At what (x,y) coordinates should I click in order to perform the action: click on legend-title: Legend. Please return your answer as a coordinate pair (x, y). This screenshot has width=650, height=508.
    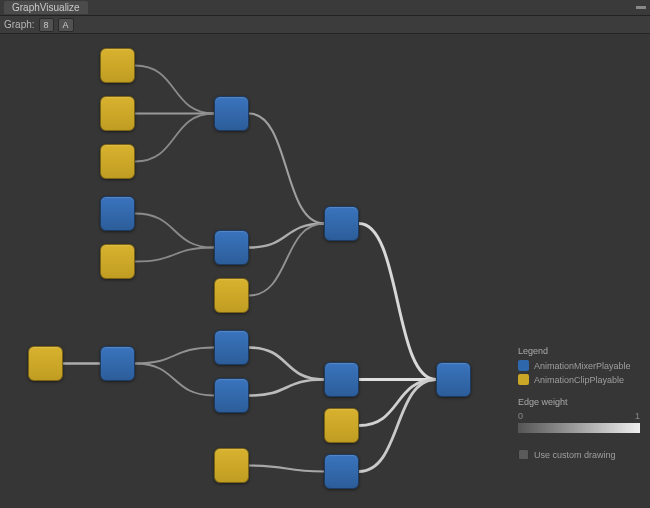
    Looking at the image, I should click on (579, 351).